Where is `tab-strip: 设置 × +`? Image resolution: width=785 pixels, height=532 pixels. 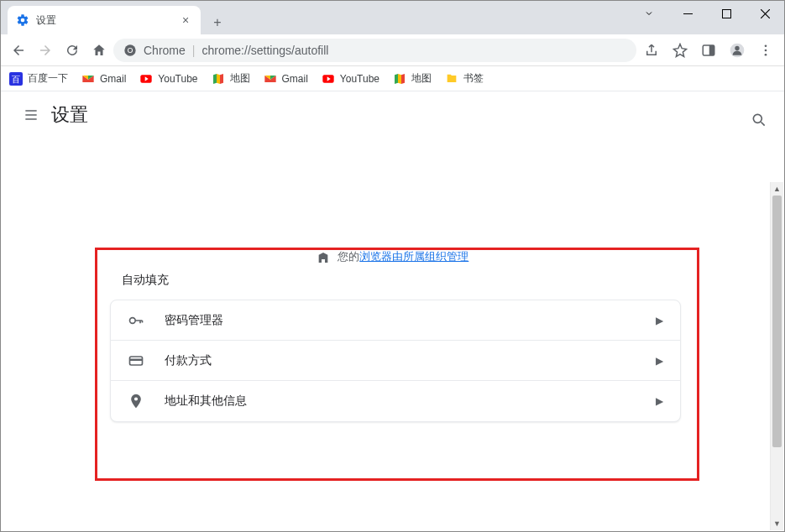
tab-strip: 设置 × + is located at coordinates (115, 18).